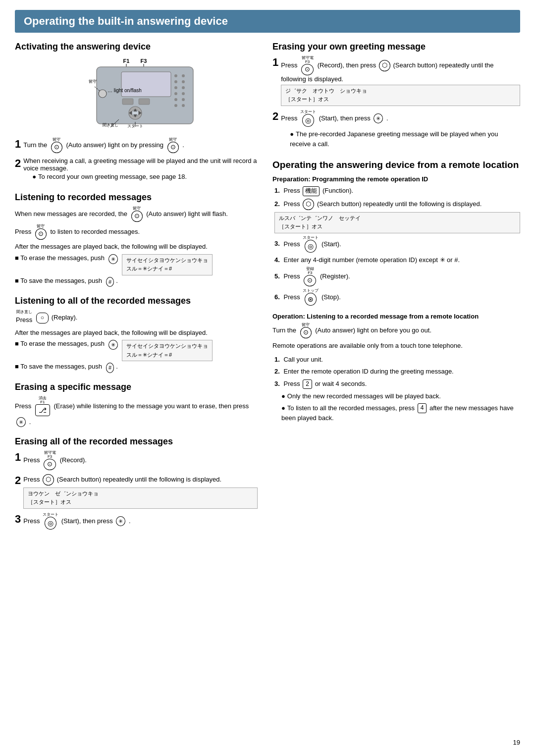 This screenshot has width=535, height=756. What do you see at coordinates (308, 204) in the screenshot?
I see `search-icon-2: ⬡` at bounding box center [308, 204].